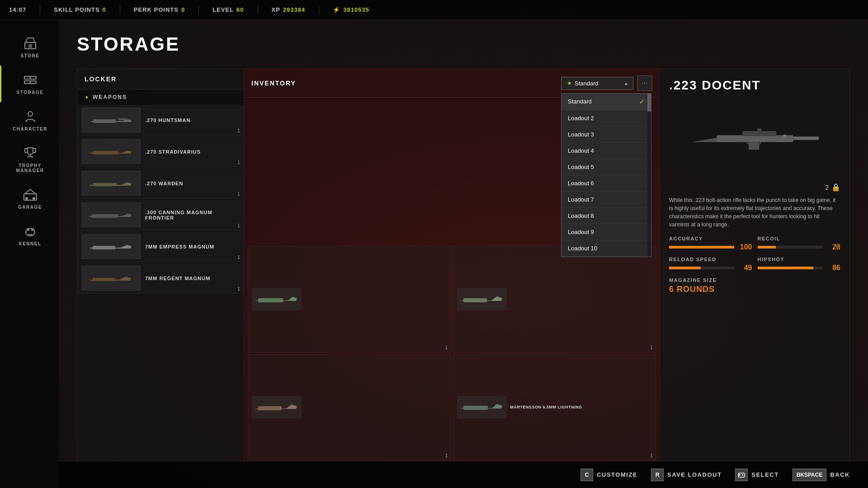 The image size is (868, 488). What do you see at coordinates (827, 188) in the screenshot?
I see `ammo-value: 2` at bounding box center [827, 188].